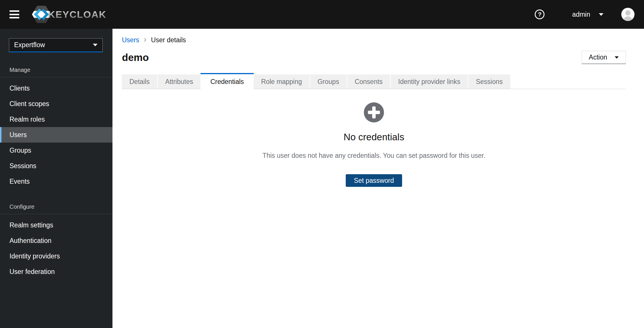  What do you see at coordinates (56, 207) in the screenshot?
I see `nav-section-title-configure: Configure` at bounding box center [56, 207].